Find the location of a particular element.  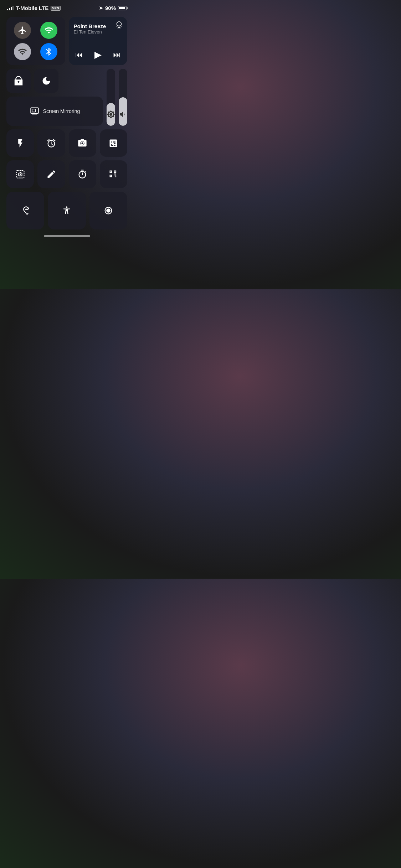

screen-record-icon is located at coordinates (108, 211).